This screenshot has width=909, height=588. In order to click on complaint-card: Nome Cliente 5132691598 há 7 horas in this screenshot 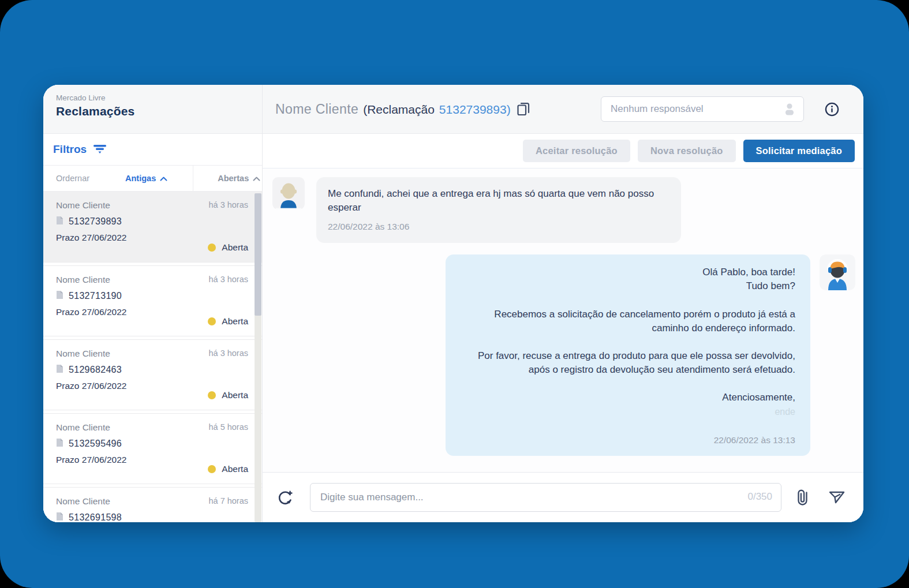, I will do `click(152, 504)`.